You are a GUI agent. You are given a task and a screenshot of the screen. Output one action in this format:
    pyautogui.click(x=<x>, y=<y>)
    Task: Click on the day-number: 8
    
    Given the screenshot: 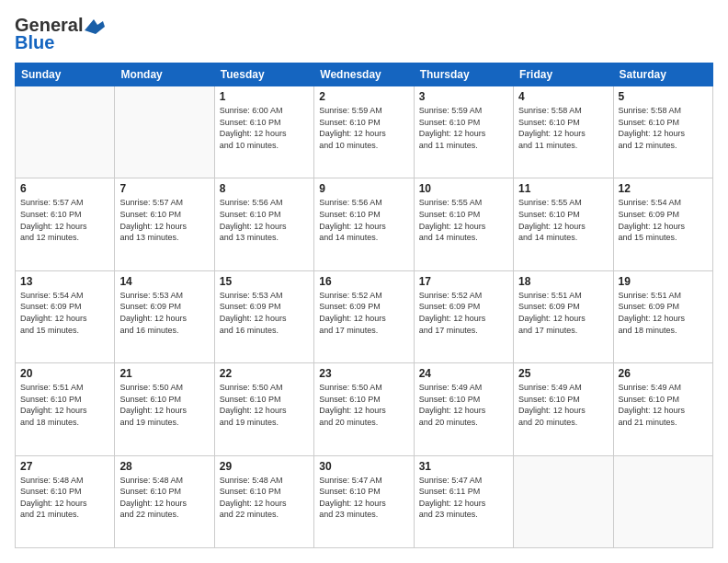 What is the action you would take?
    pyautogui.click(x=265, y=189)
    